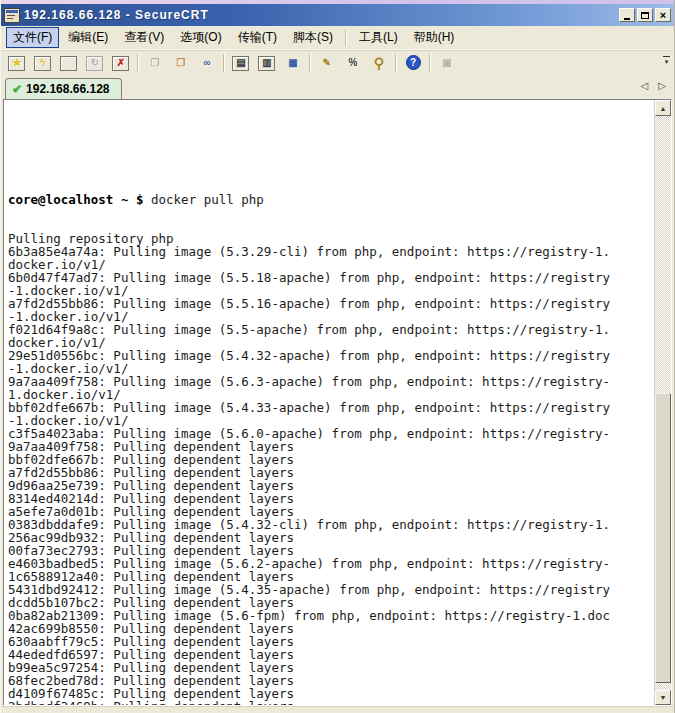 This screenshot has width=675, height=713. Describe the element at coordinates (663, 698) in the screenshot. I see `scroll-down-button: ▼` at that location.